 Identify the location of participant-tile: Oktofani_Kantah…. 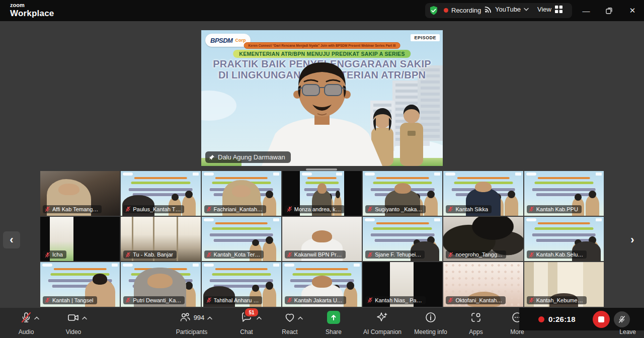
(483, 285).